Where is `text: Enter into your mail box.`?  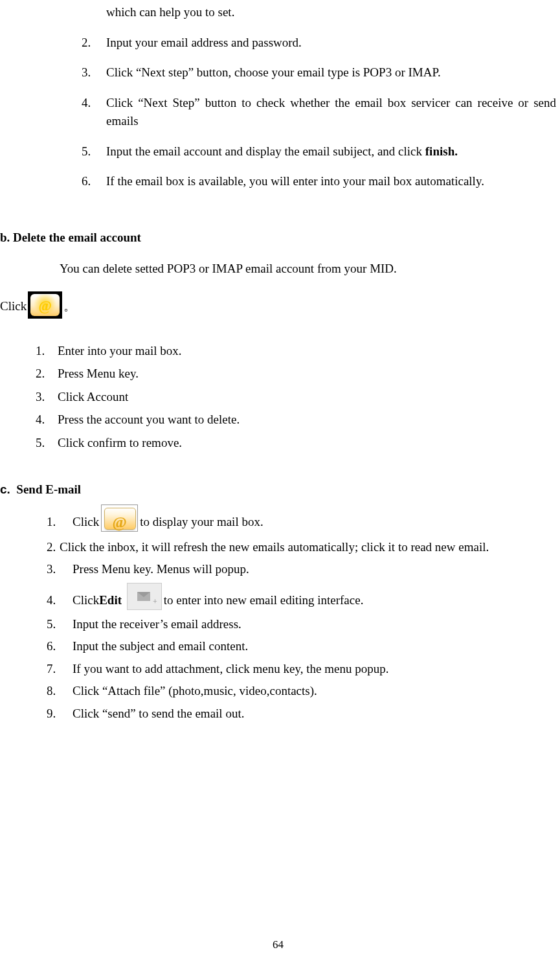 text: Enter into your mail box. is located at coordinates (307, 351).